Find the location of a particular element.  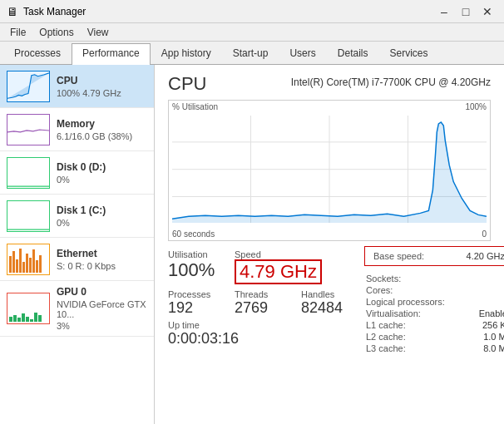

tab-details: Details is located at coordinates (353, 53).